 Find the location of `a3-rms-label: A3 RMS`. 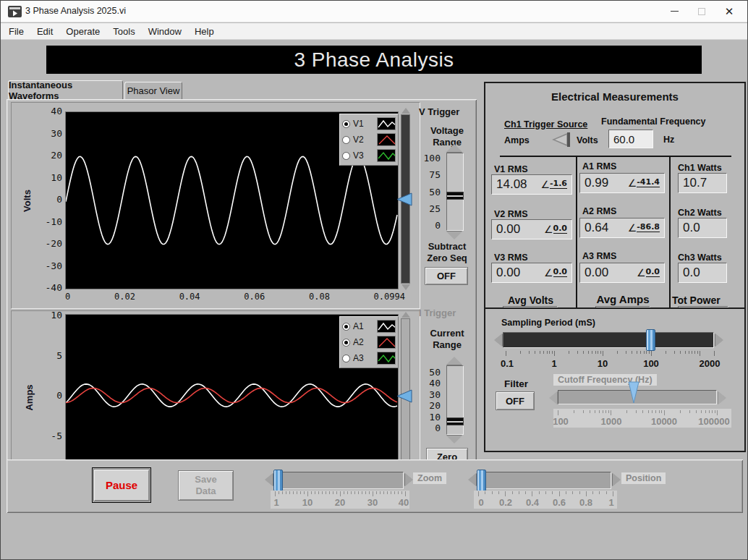

a3-rms-label: A3 RMS is located at coordinates (599, 256).